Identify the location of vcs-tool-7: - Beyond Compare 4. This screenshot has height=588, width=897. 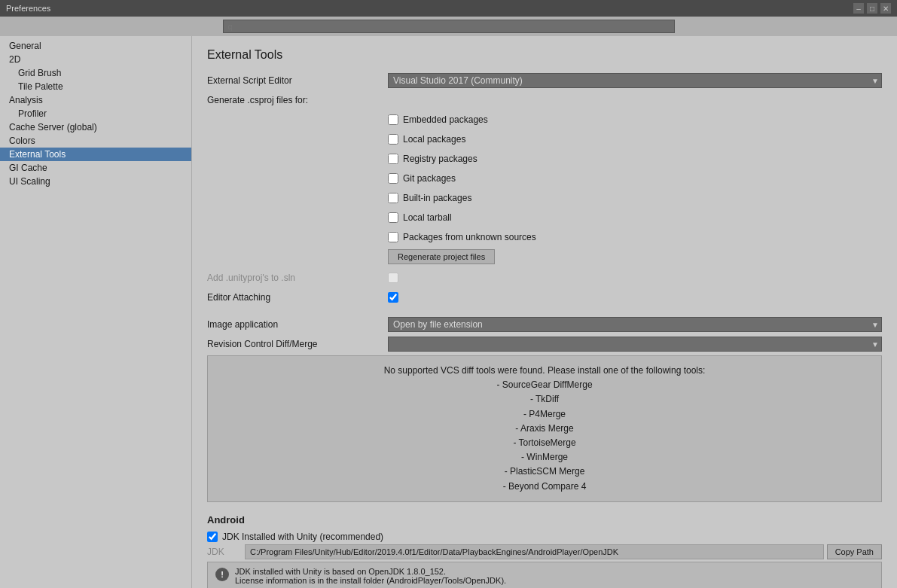
(545, 486).